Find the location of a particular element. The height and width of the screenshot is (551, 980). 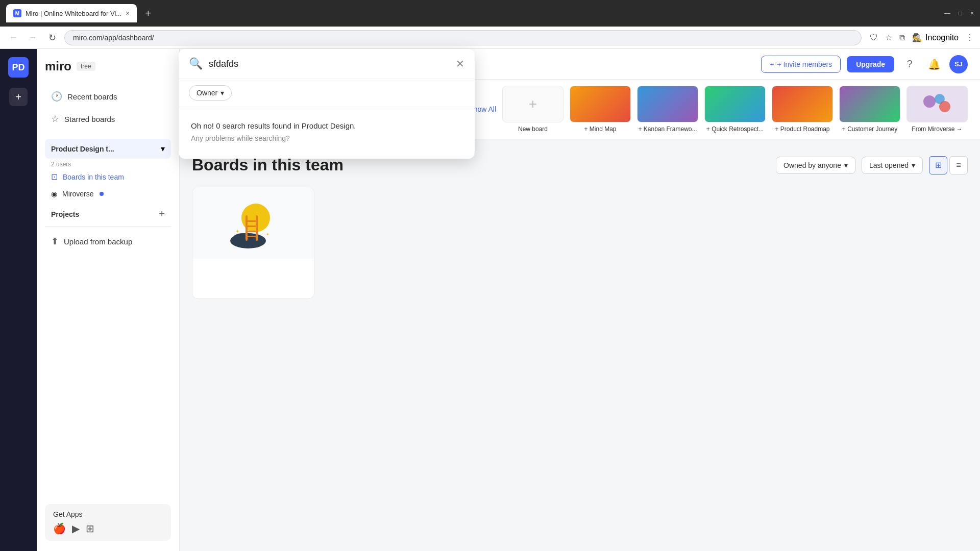

sort-filter-select: Last opened ▾ is located at coordinates (892, 165).